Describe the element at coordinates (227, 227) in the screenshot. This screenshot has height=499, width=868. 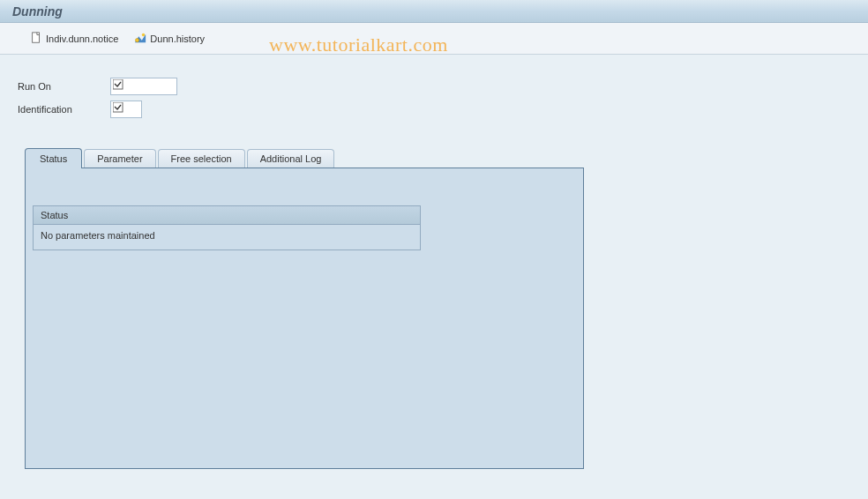
I see `status-groupbox: Status No parameters maintained` at that location.